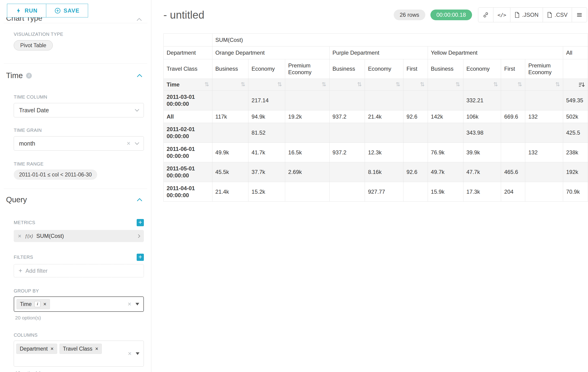 The width and height of the screenshot is (588, 372). I want to click on columns-label: COLUMNS, so click(83, 335).